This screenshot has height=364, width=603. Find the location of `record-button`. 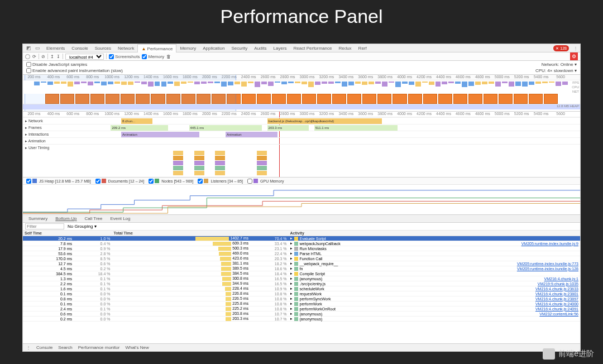

record-button is located at coordinates (28, 57).